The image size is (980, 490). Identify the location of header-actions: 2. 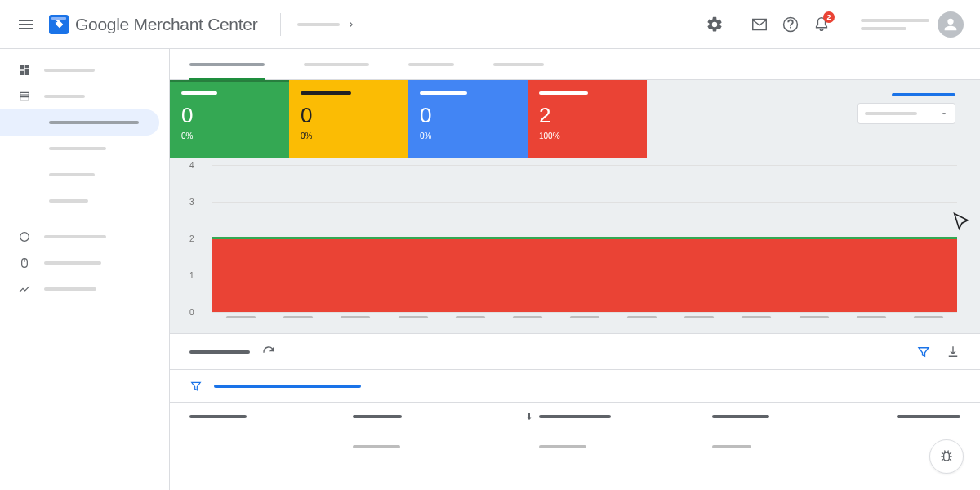
(835, 24).